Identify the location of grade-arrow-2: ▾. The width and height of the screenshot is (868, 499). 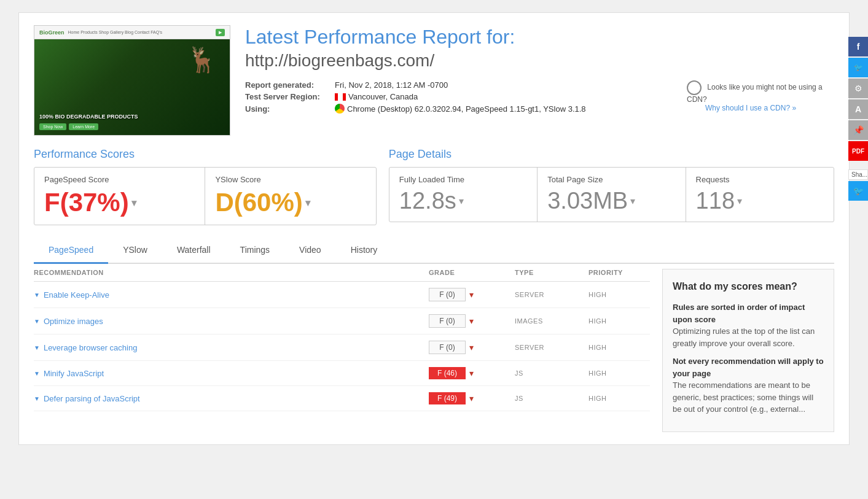
(472, 321).